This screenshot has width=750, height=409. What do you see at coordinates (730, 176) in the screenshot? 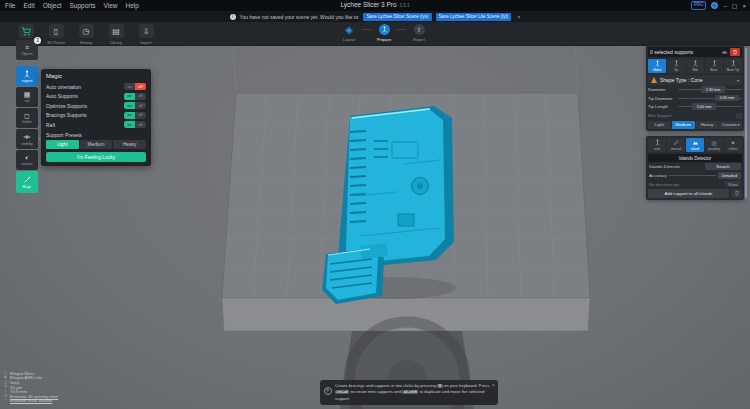
I see `accuracy-detailed-button: Detailed` at bounding box center [730, 176].